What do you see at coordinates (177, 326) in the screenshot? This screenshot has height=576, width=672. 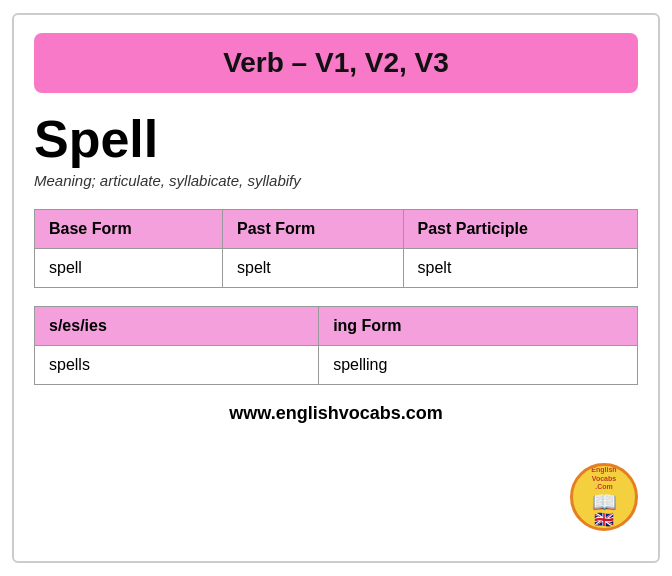 I see `col-ses-ies: s/es/ies` at bounding box center [177, 326].